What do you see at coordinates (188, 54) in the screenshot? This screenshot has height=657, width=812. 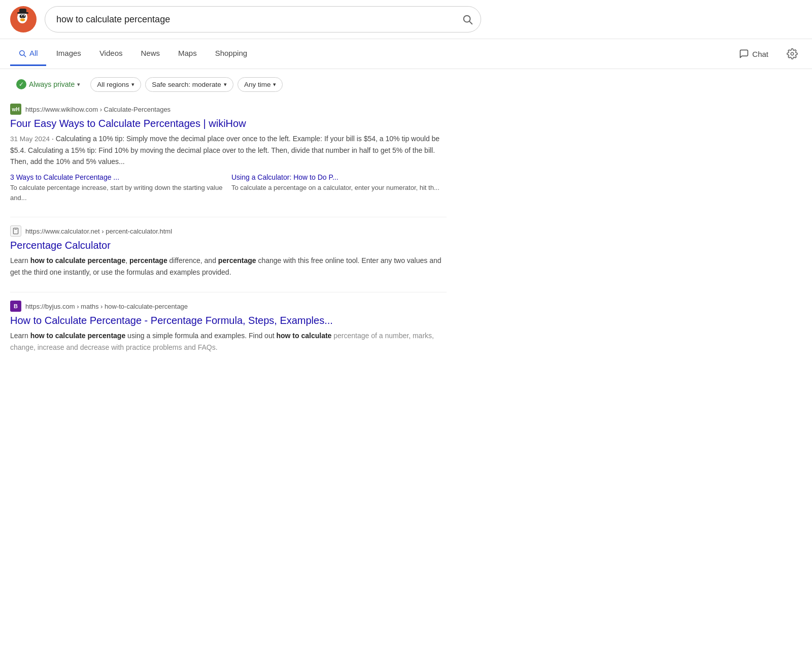 I see `tab-maps: Maps` at bounding box center [188, 54].